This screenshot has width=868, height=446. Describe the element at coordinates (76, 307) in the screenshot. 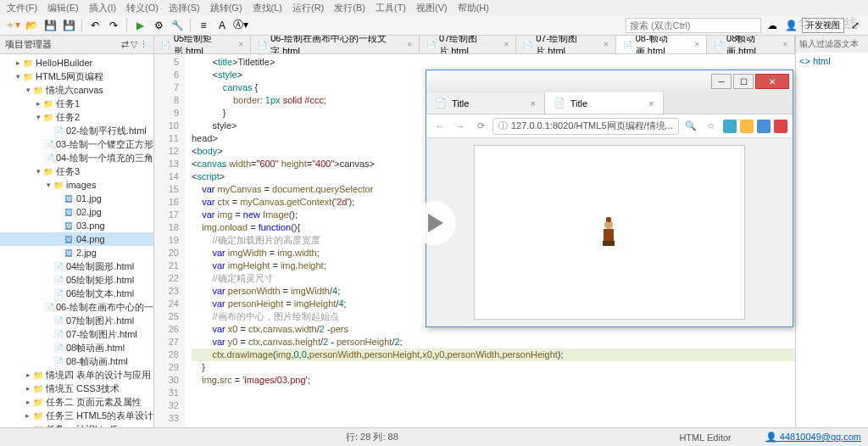

I see `tree-item: 📄06-绘制在画布中心的一段` at that location.